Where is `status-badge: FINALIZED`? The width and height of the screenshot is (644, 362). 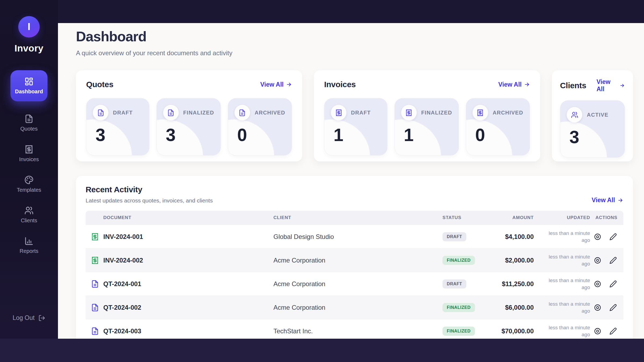
status-badge: FINALIZED is located at coordinates (459, 260).